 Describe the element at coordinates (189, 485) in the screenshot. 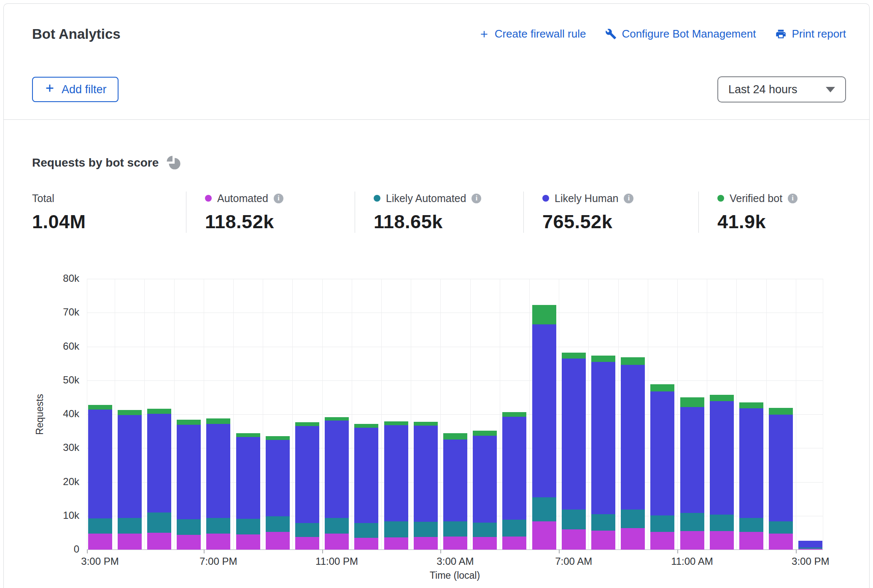

I see `bar-6-00-pm` at that location.